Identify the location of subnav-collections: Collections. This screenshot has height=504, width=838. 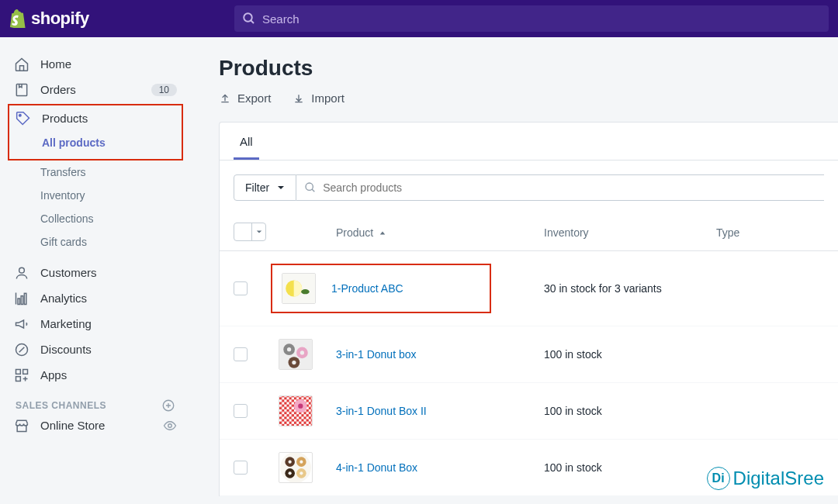
(95, 219).